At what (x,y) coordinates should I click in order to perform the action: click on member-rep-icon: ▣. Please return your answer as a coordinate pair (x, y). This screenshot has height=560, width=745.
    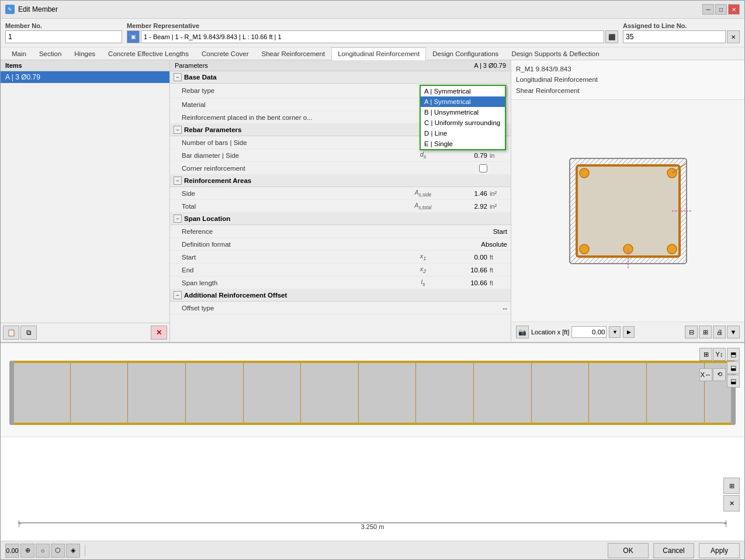
    Looking at the image, I should click on (133, 37).